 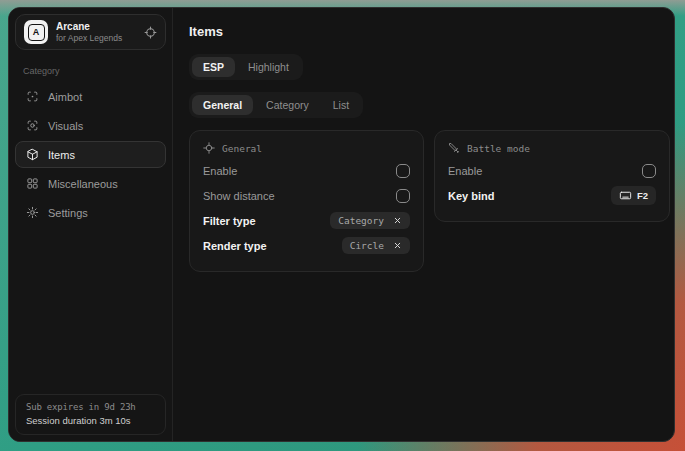 I want to click on battle-mode-panel-header: Battle mode, so click(x=552, y=148).